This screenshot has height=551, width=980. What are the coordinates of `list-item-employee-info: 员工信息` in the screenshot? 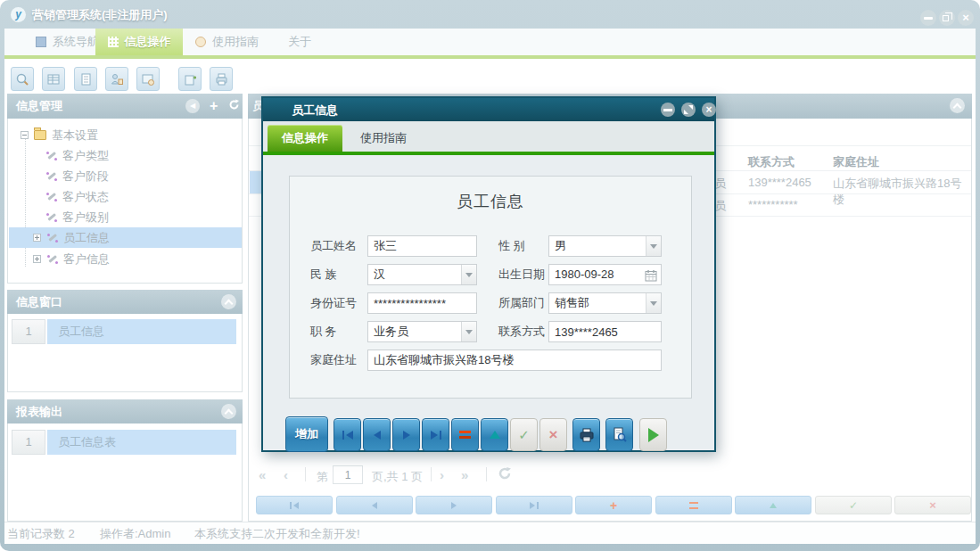 It's located at (142, 332).